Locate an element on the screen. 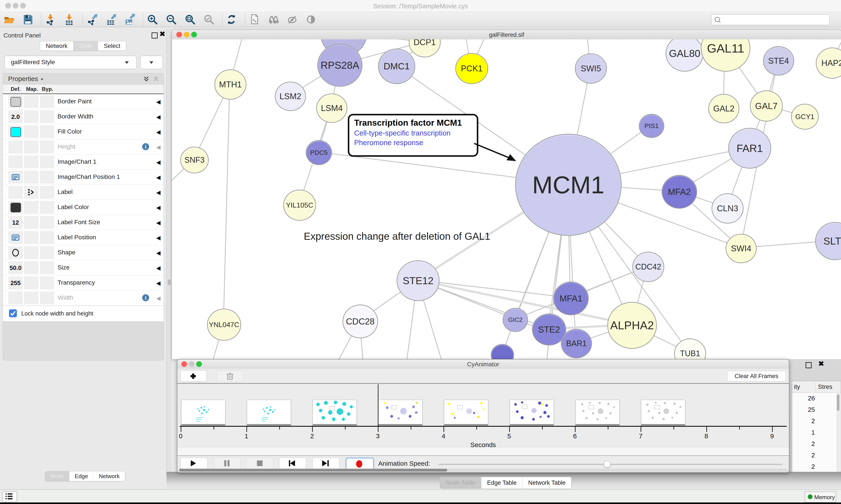 The height and width of the screenshot is (504, 841). property-row-label: Label◀ is located at coordinates (83, 192).